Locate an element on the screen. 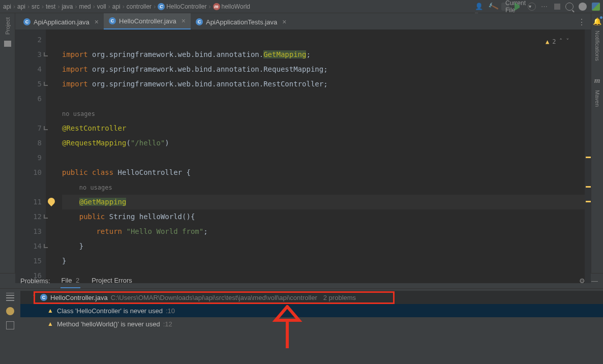  problem-location: :10 is located at coordinates (170, 311).